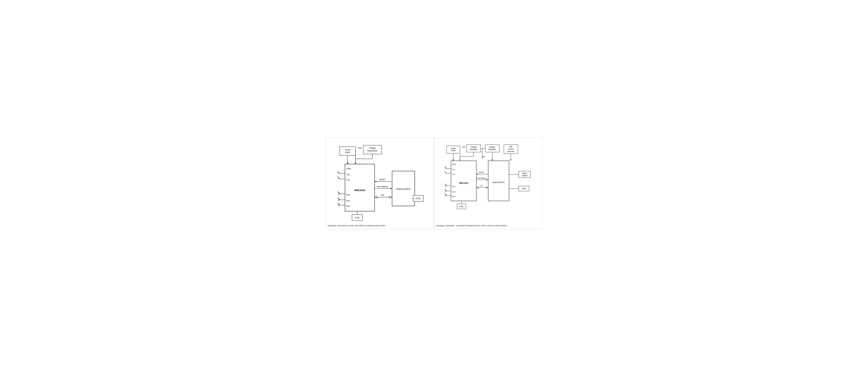  Describe the element at coordinates (454, 170) in the screenshot. I see `tx1-label-t2: TX1` at that location.